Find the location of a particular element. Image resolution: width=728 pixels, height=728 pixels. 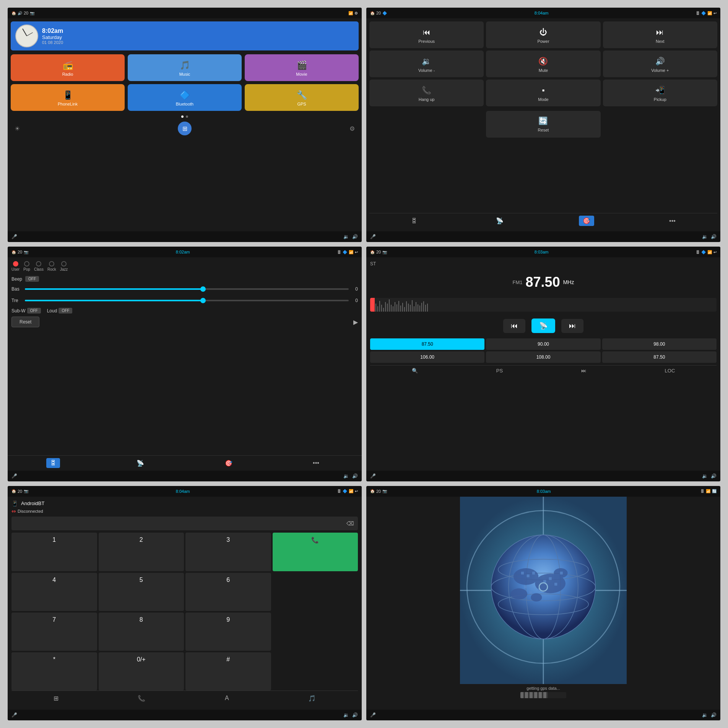

eq-nav-antenna: 📡 is located at coordinates (140, 463).